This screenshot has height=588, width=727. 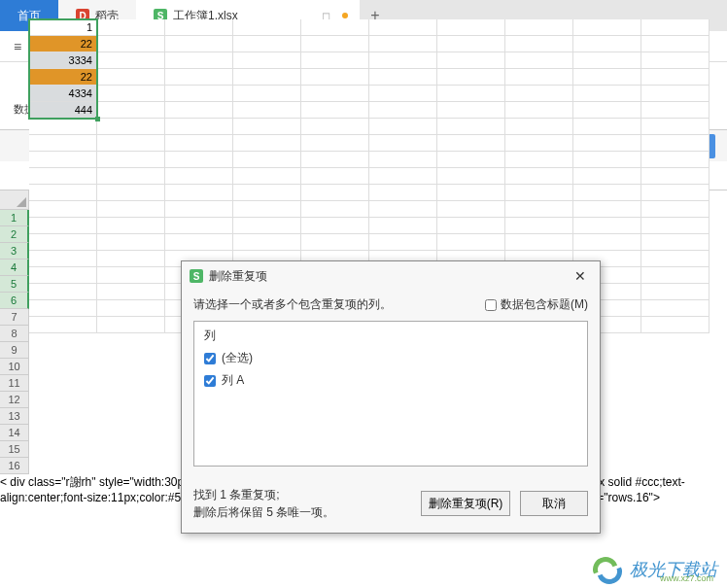 What do you see at coordinates (63, 27) in the screenshot?
I see `cell: 1` at bounding box center [63, 27].